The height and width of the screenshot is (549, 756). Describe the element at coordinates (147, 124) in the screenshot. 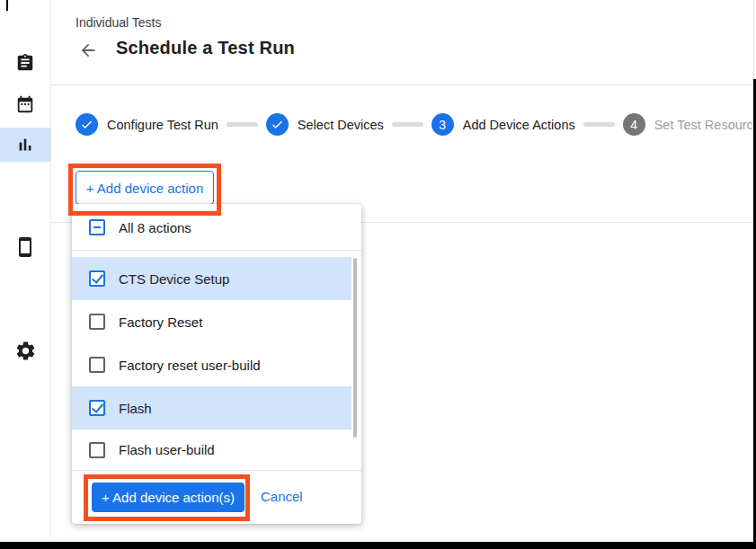

I see `step-configure-test-run: Configure Test Run` at that location.